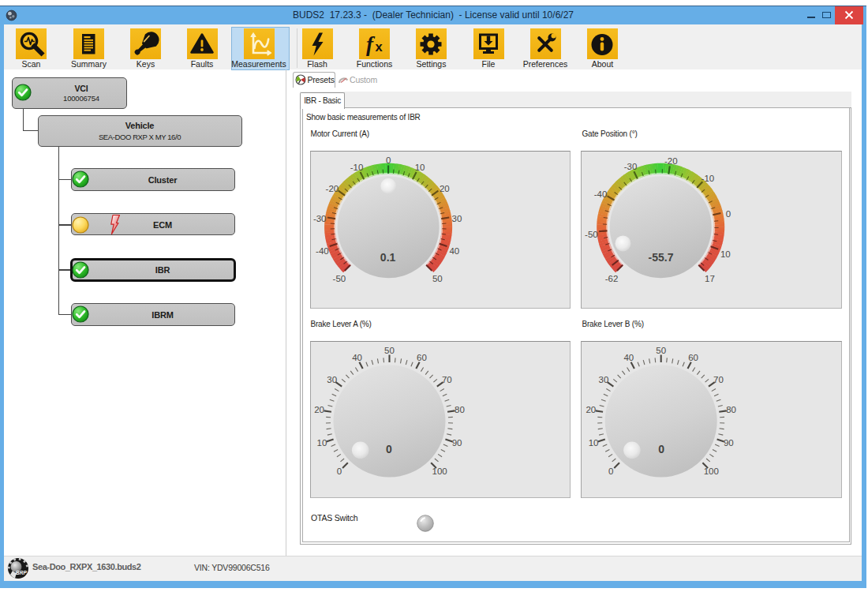 This screenshot has height=592, width=868. Describe the element at coordinates (612, 279) in the screenshot. I see `svg-text: -62` at that location.